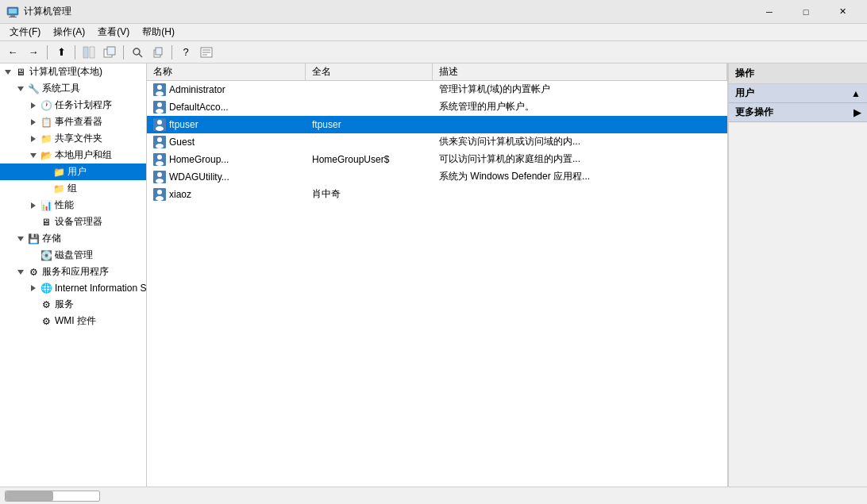 Image resolution: width=867 pixels, height=504 pixels. I want to click on tree-panel: 🖥计算机管理(本地)🔧系统工具🕐任务计划程序📋事件查看器📁共享文件夹📂本地用户和…, so click(73, 275).